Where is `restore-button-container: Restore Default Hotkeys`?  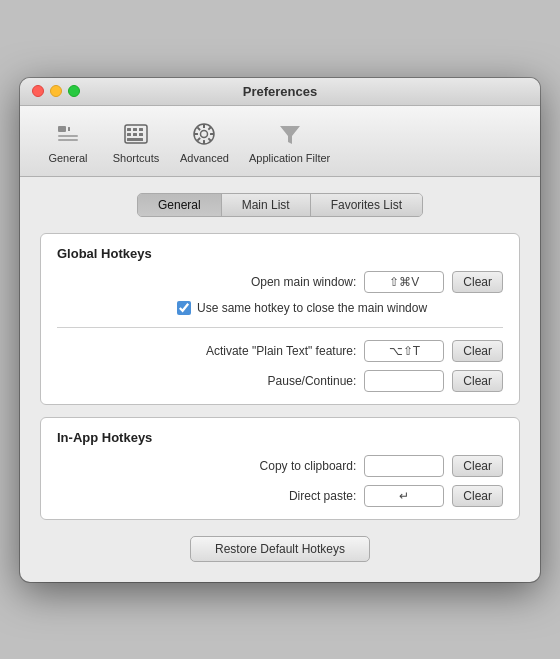
restore-button-container: Restore Default Hotkeys is located at coordinates (280, 549).